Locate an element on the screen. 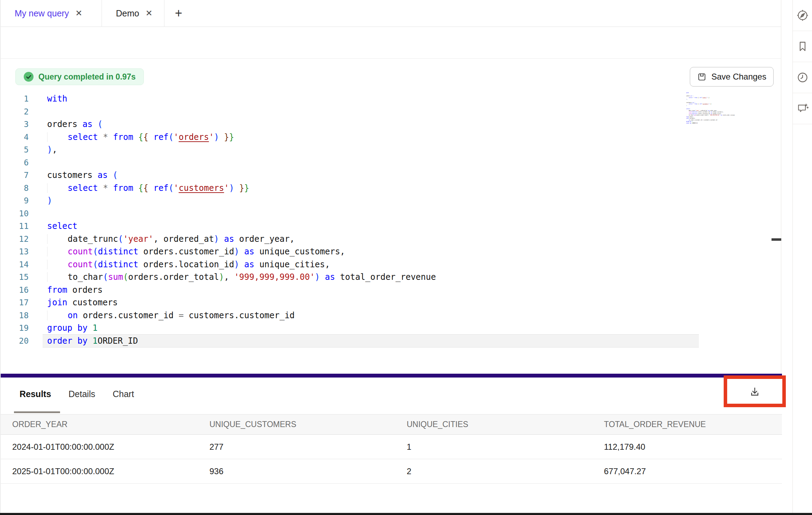  code-line: 16from orders is located at coordinates (371, 290).